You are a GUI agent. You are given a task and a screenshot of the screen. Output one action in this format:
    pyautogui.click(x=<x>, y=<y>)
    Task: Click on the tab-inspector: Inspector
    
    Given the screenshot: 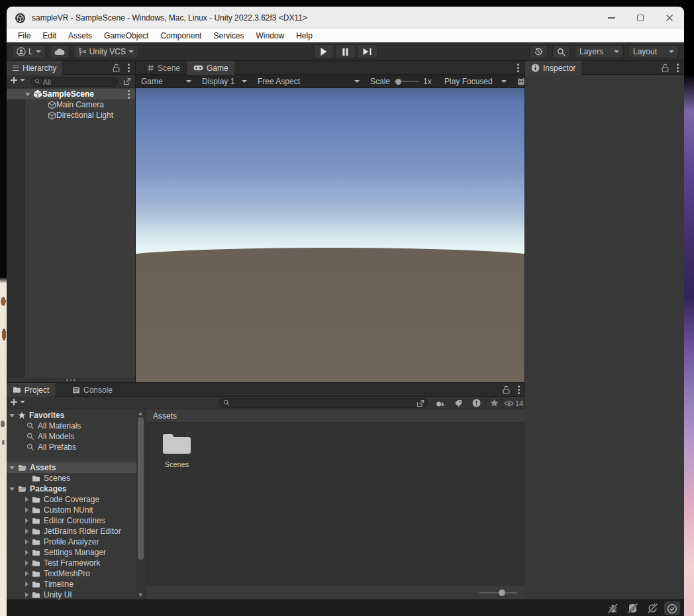 What is the action you would take?
    pyautogui.click(x=554, y=68)
    